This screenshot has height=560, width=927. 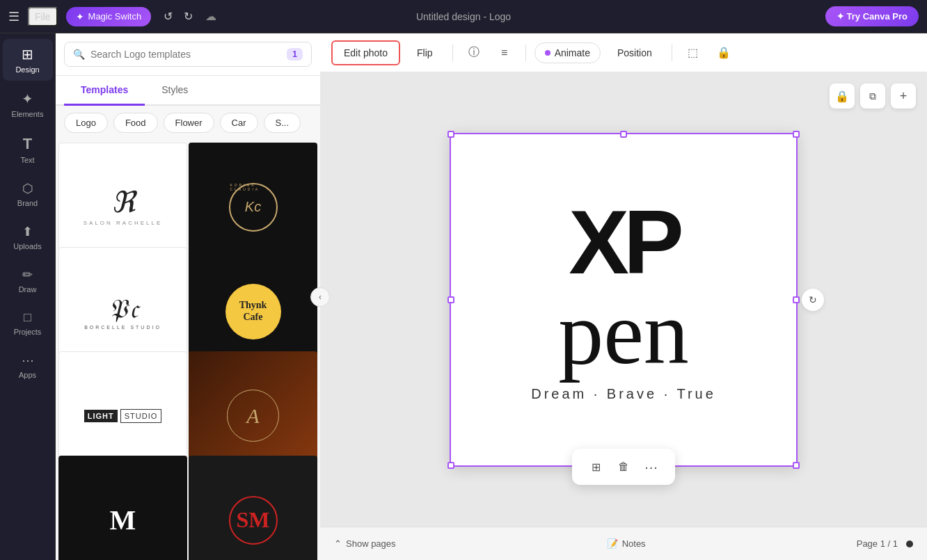 I want to click on card-logo-text: ℜ, so click(x=123, y=202).